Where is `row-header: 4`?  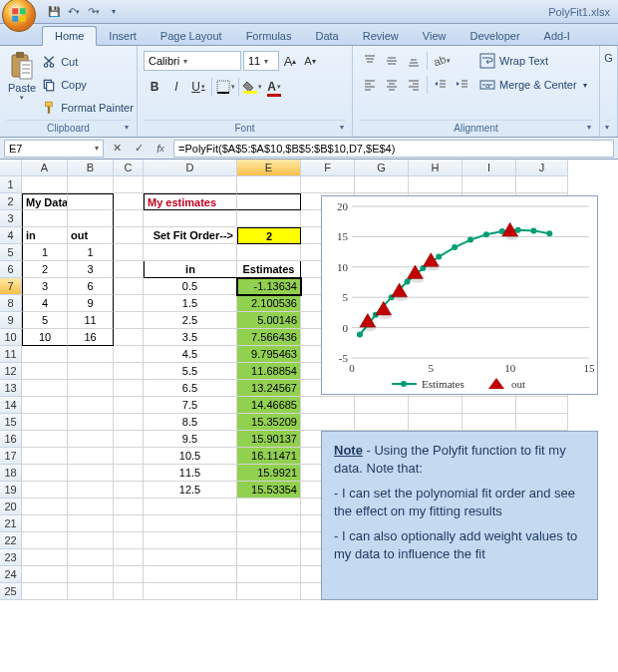
row-header: 4 is located at coordinates (11, 235).